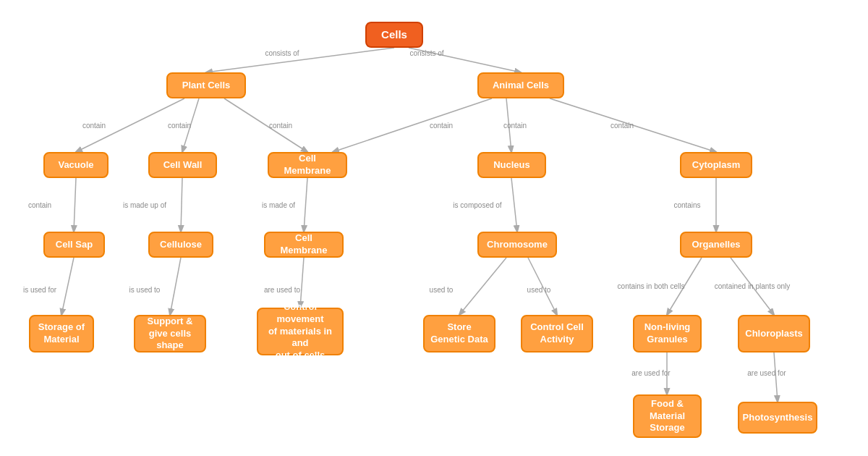 The width and height of the screenshot is (868, 456). Describe the element at coordinates (651, 287) in the screenshot. I see `edge-label-18: contains in both cells` at that location.